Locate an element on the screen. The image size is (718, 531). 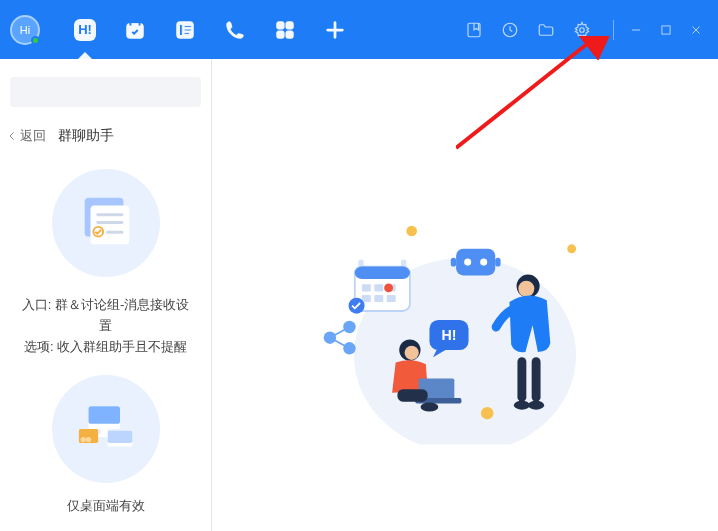
nav-calendar is located at coordinates (135, 30).